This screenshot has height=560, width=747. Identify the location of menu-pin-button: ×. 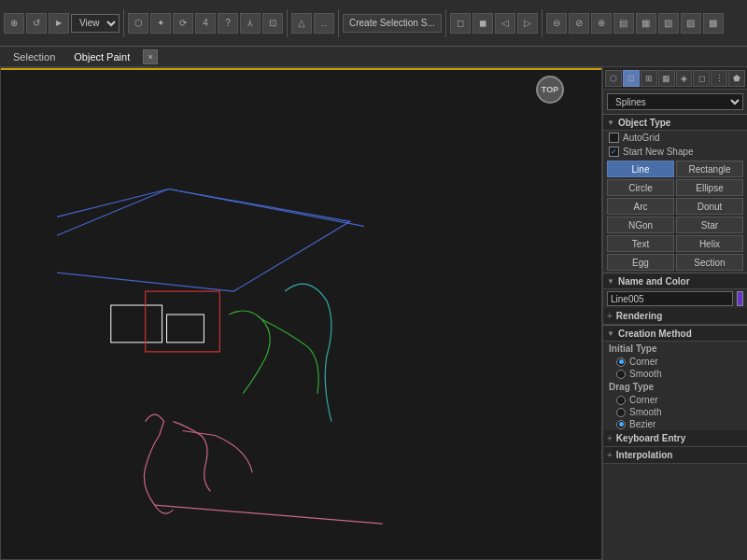
(150, 57).